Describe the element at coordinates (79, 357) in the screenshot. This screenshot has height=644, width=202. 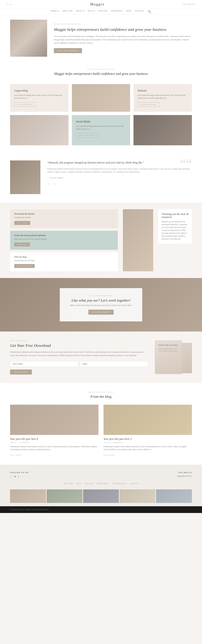
I see `free-download-content: FREE DOWNLOAD Get Your Free Download Pel…` at that location.